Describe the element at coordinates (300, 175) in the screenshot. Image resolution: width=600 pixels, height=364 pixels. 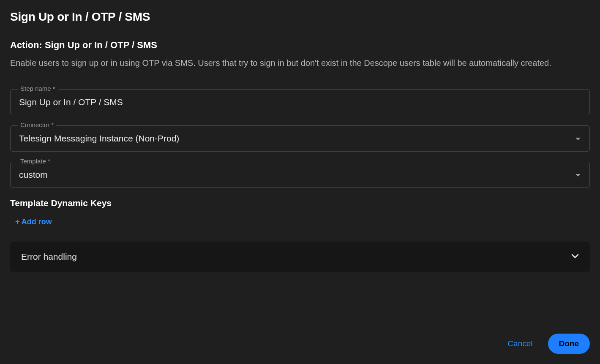
I see `template-field-wrapper: Template * custom` at that location.